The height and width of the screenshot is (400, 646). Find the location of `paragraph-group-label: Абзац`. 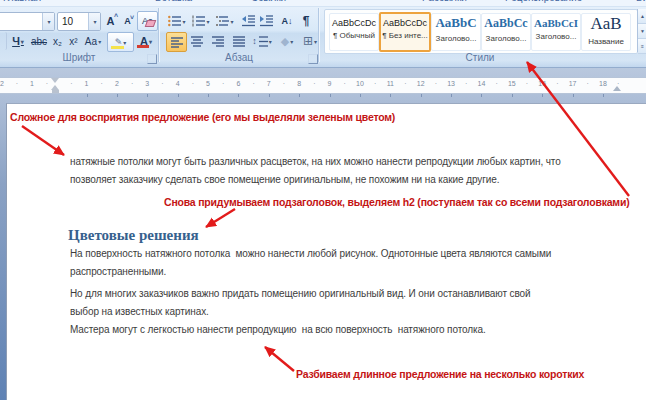

paragraph-group-label: Абзац is located at coordinates (239, 58).